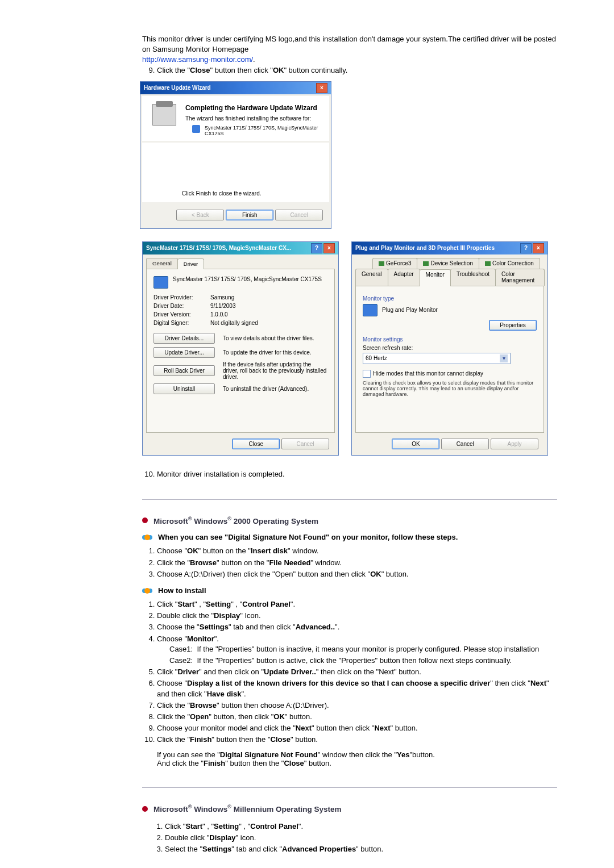 This screenshot has height=868, width=614. What do you see at coordinates (357, 688) in the screenshot?
I see `w2000-step-6: Choose "Display a list of the known driv…` at bounding box center [357, 688].